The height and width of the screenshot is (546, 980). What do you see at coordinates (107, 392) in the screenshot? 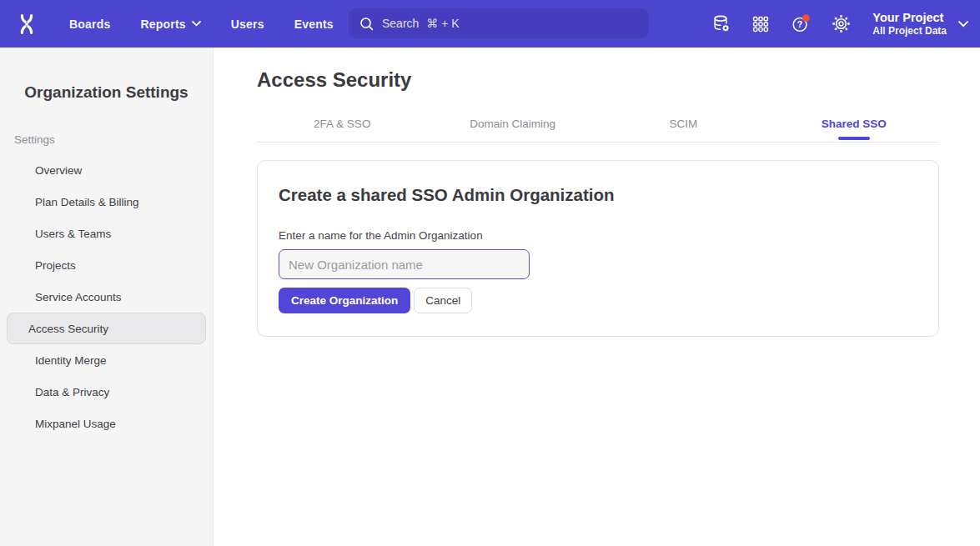
I see `sidebar-item-data-privacy: Data & Privacy` at bounding box center [107, 392].